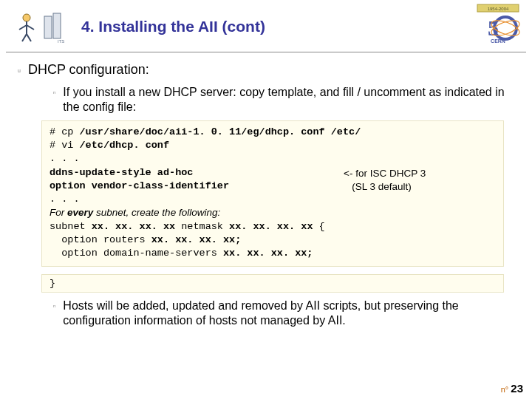  Describe the element at coordinates (40, 27) in the screenshot. I see `its-logo: ITS` at that location.